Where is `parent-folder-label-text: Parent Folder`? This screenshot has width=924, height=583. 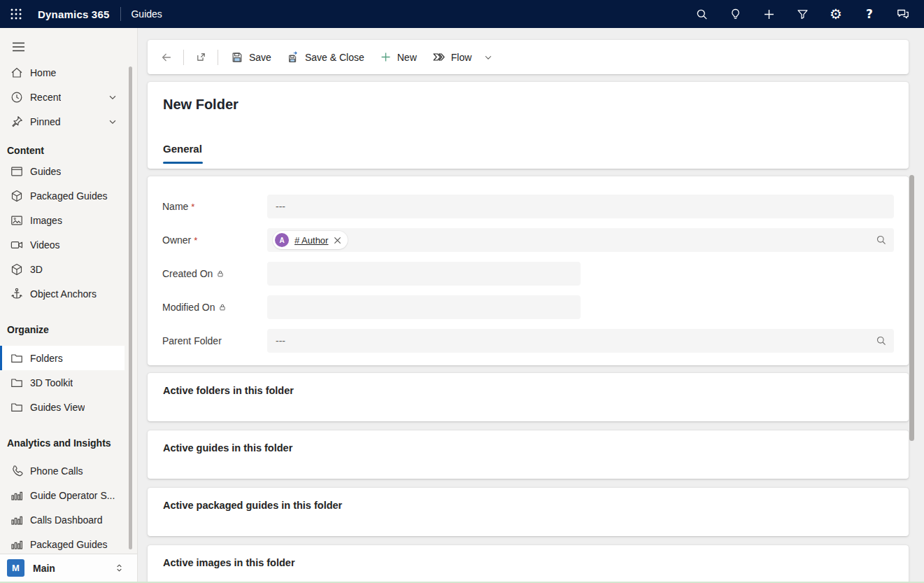 parent-folder-label-text: Parent Folder is located at coordinates (192, 341).